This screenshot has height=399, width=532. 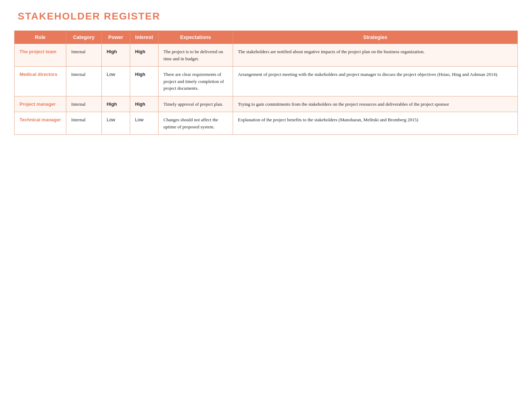 I want to click on table-row: Project managerInternalHighHighTimely ap…, so click(x=266, y=104).